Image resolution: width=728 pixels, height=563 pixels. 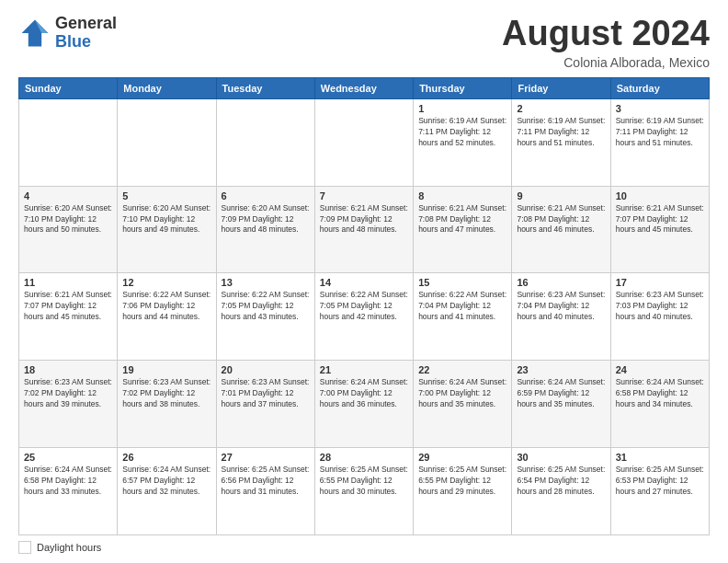 What do you see at coordinates (561, 394) in the screenshot?
I see `day-info: Sunrise: 6:24 AM Sunset: 6:59 PM Dayligh…` at bounding box center [561, 394].